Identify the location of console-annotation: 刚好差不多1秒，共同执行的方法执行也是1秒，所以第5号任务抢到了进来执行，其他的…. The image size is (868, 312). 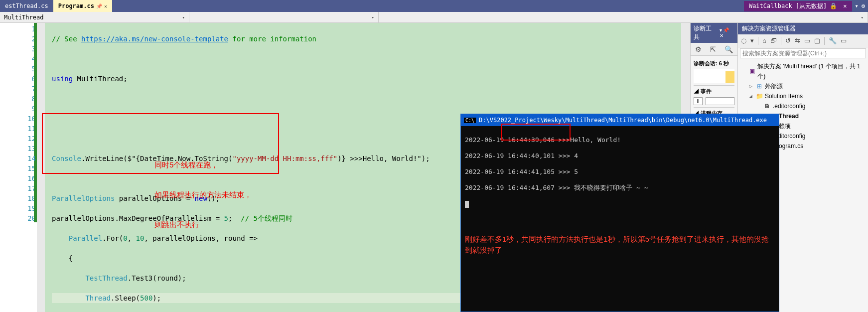
(620, 245).